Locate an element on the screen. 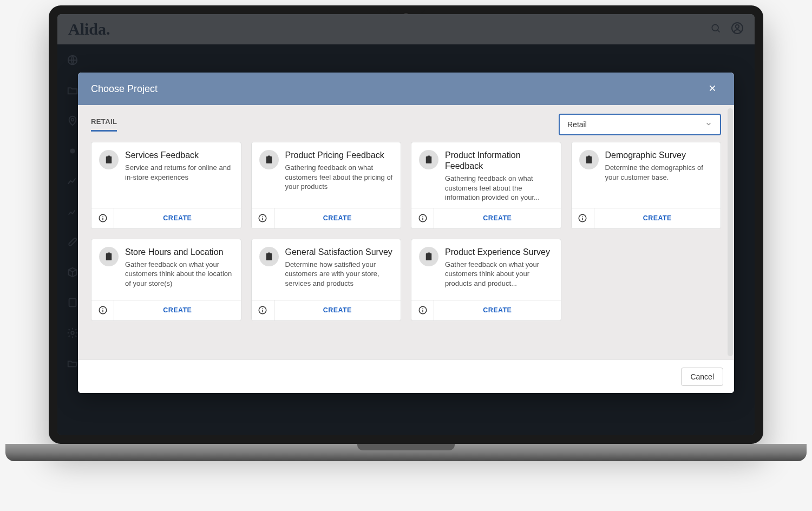 The width and height of the screenshot is (812, 511). project-card: Product Experience Survey Gather feedbac… is located at coordinates (486, 280).